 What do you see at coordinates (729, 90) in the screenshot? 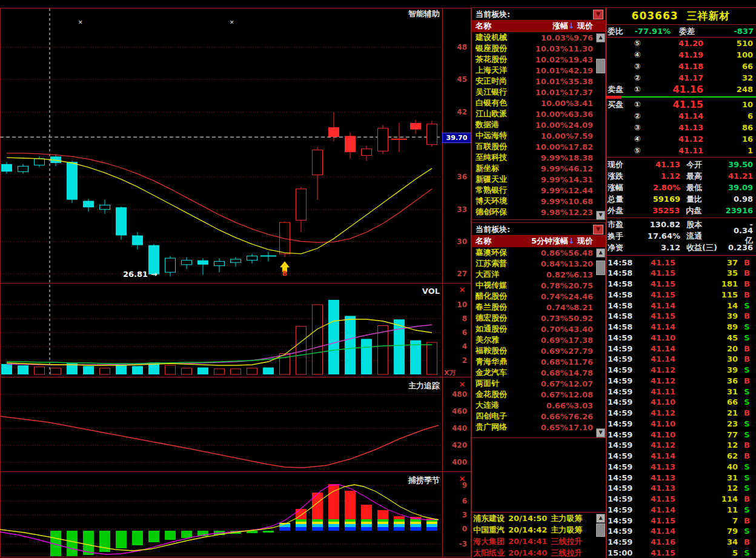
I see `level-volume: 248` at bounding box center [729, 90].